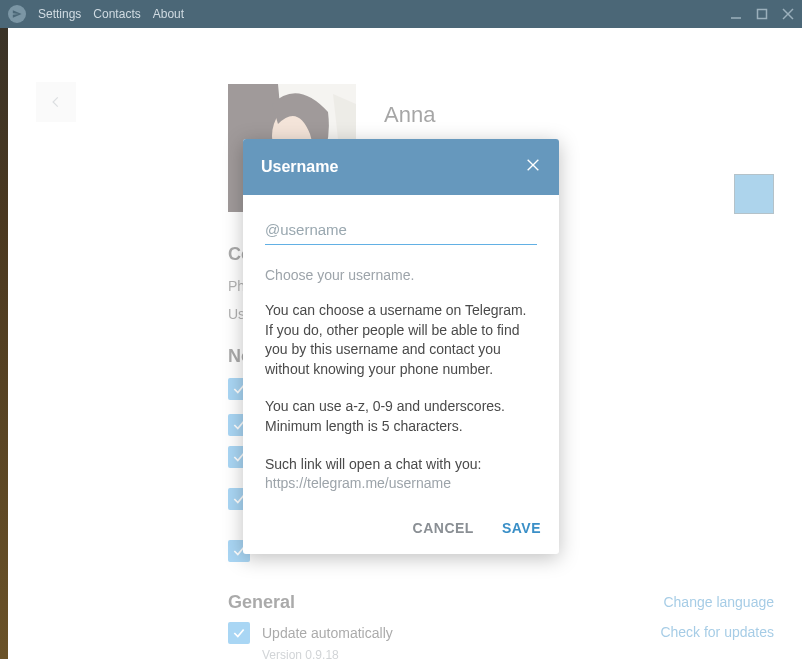  What do you see at coordinates (401, 484) in the screenshot?
I see `modal-link-example: https://telegram.me/username` at bounding box center [401, 484].